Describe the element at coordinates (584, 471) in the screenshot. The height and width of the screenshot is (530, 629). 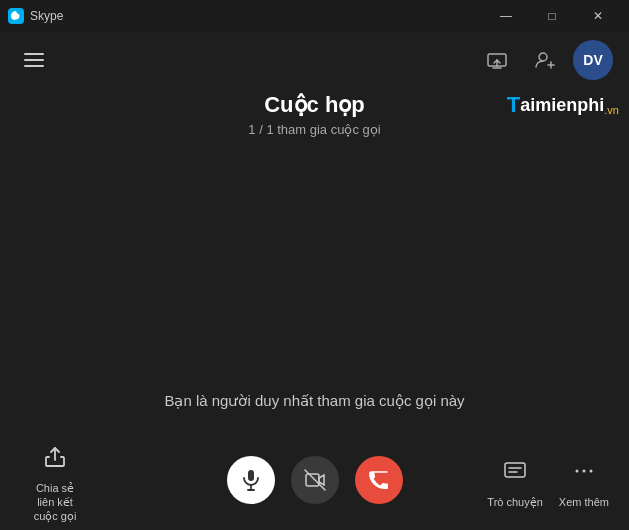
I see `more-button` at that location.